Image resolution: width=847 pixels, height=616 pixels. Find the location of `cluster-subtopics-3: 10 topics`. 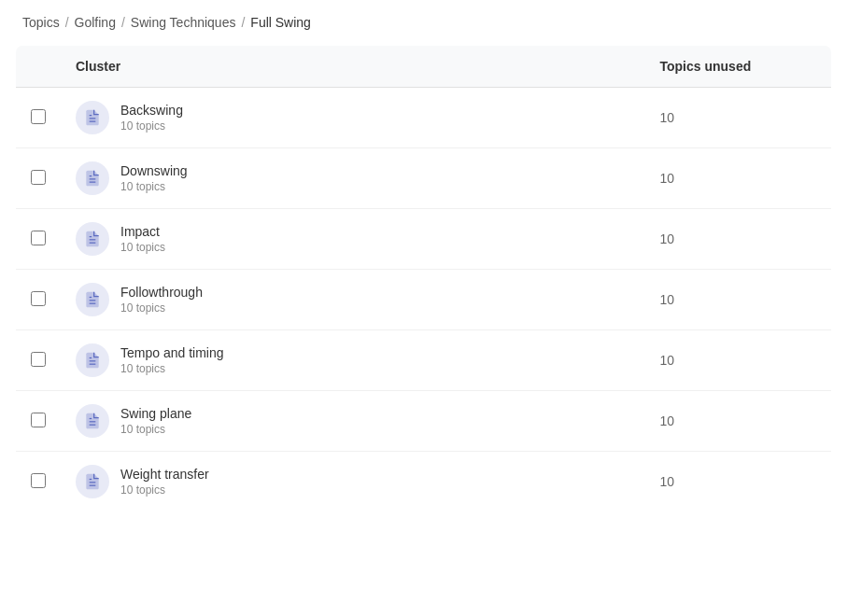

cluster-subtopics-3: 10 topics is located at coordinates (143, 247).